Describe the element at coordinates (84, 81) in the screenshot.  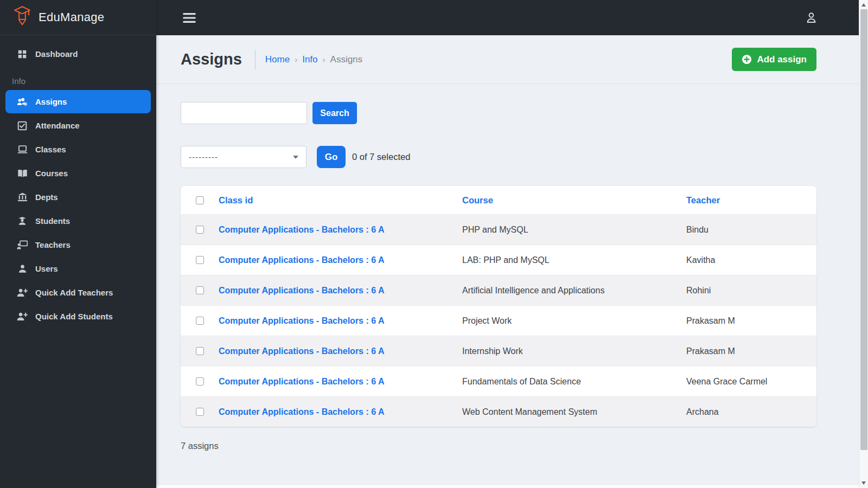
I see `sidebar-section-label: Info` at that location.